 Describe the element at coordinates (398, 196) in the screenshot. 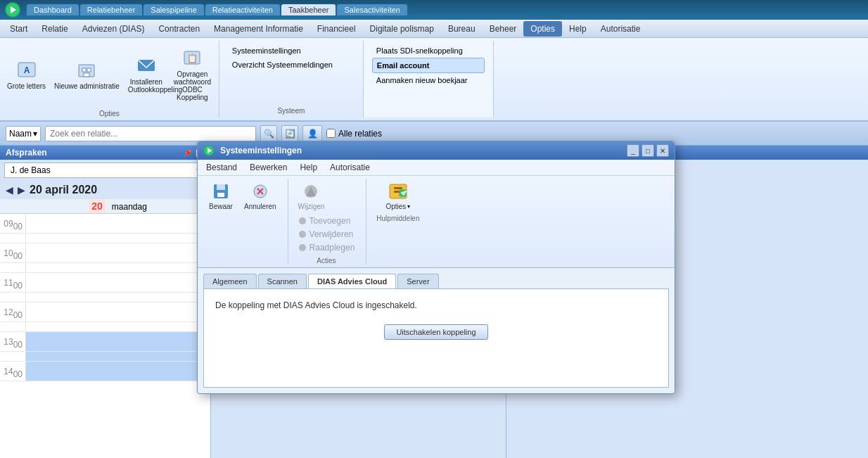

I see `dlg-opties-btn: Opties ▾` at that location.